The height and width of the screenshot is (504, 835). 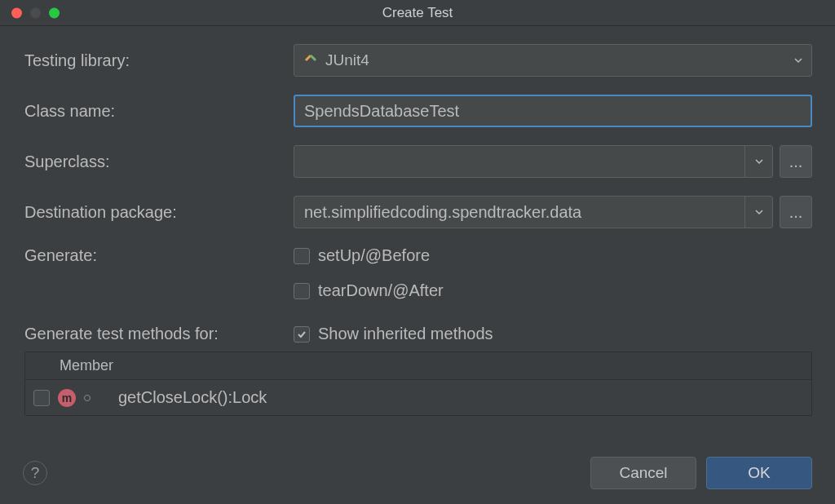 I want to click on visibility-icon, so click(x=87, y=398).